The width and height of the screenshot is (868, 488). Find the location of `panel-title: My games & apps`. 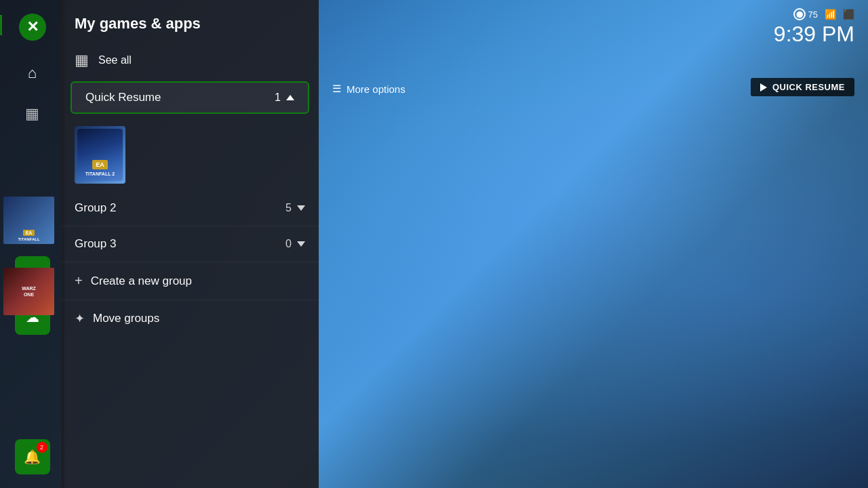

panel-title: My games & apps is located at coordinates (190, 30).